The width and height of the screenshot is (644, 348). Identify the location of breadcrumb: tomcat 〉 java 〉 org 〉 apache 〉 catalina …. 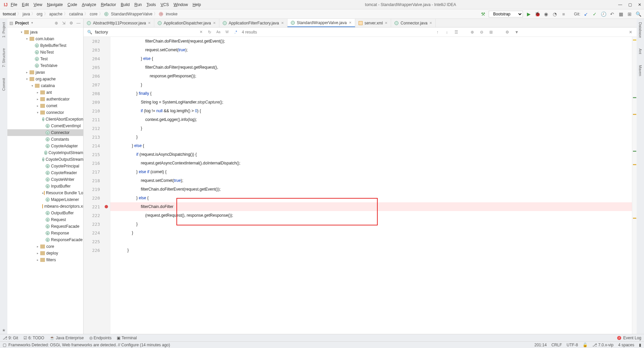
(90, 14).